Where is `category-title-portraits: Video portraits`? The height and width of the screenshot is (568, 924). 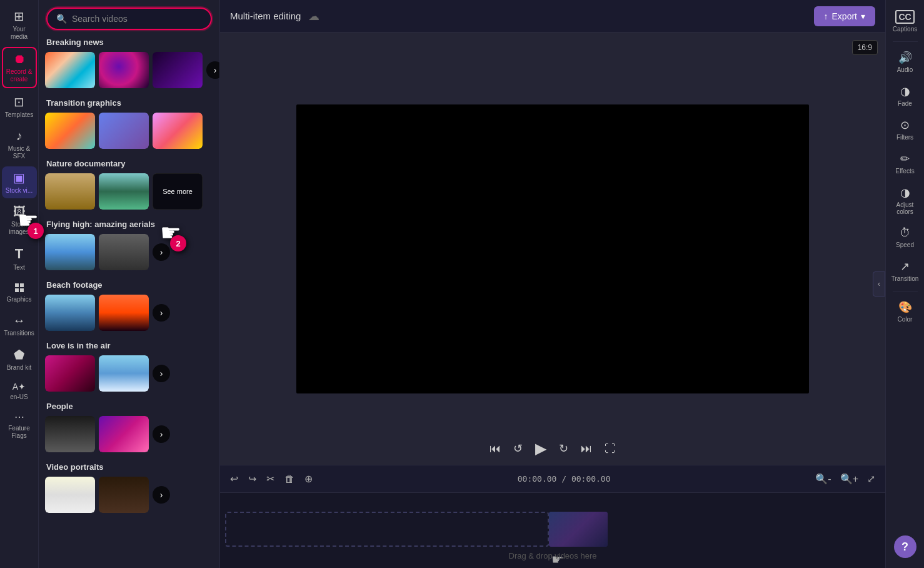
category-title-portraits: Video portraits is located at coordinates (129, 467).